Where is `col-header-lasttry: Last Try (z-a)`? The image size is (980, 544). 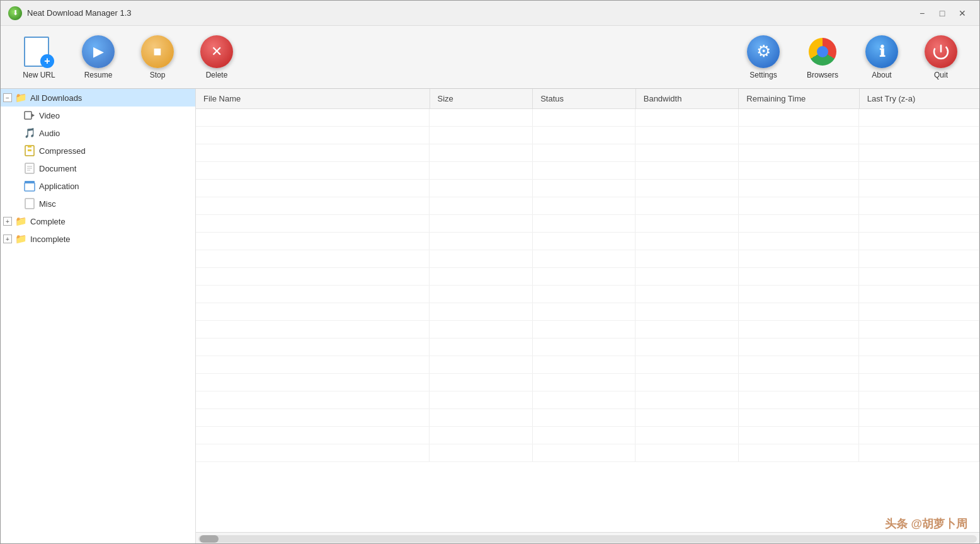 col-header-lasttry: Last Try (z-a) is located at coordinates (920, 98).